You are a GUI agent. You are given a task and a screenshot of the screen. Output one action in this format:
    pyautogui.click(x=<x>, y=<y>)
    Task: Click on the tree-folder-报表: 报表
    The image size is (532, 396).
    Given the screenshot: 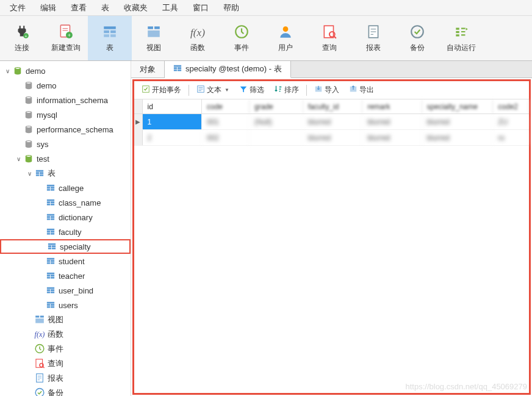 What is the action you would take?
    pyautogui.click(x=65, y=378)
    